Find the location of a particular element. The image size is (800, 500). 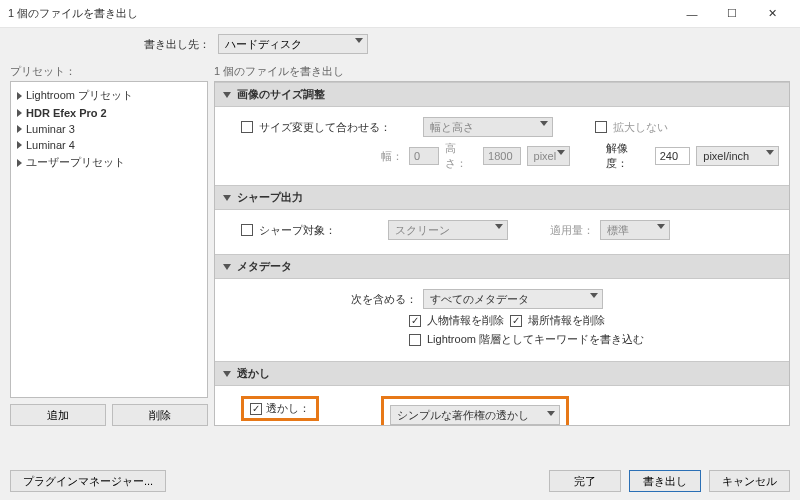

preset-item: HDR Efex Pro 2 is located at coordinates (109, 113).